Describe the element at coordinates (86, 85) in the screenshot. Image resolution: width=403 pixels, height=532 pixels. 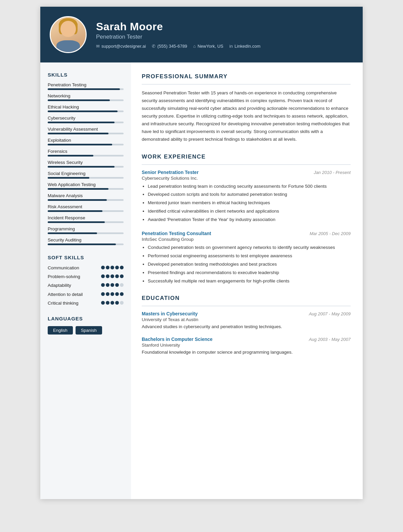
I see `skill-name: Penetration Testing` at that location.